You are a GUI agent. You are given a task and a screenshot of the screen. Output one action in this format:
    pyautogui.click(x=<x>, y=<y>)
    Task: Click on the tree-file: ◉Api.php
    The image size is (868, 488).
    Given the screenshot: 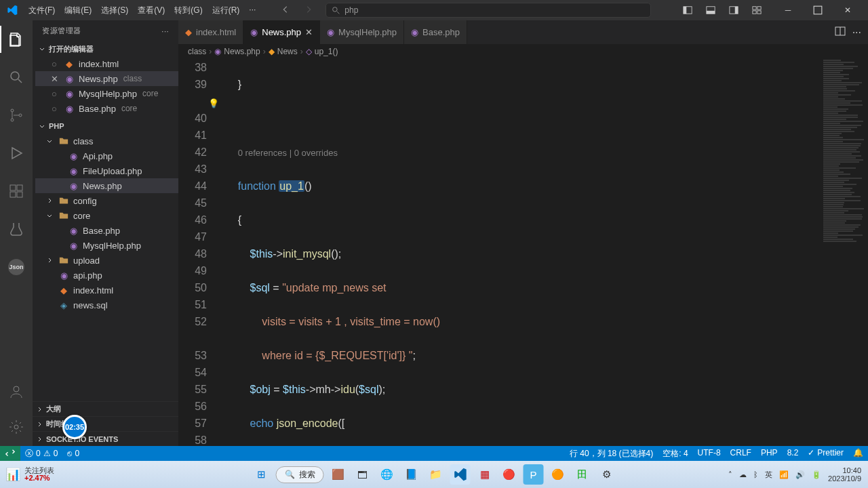 What is the action you would take?
    pyautogui.click(x=107, y=156)
    